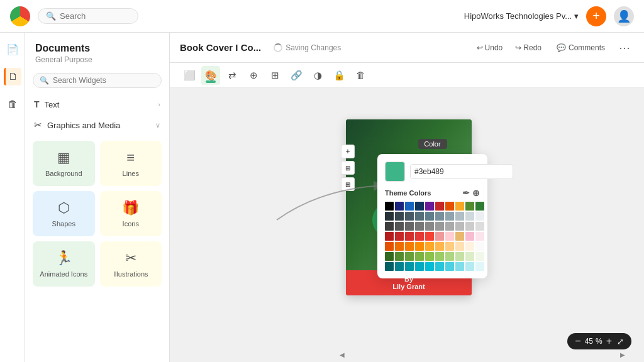 The width and height of the screenshot is (644, 362). What do you see at coordinates (609, 341) in the screenshot?
I see `zoom-in-button: +` at bounding box center [609, 341].